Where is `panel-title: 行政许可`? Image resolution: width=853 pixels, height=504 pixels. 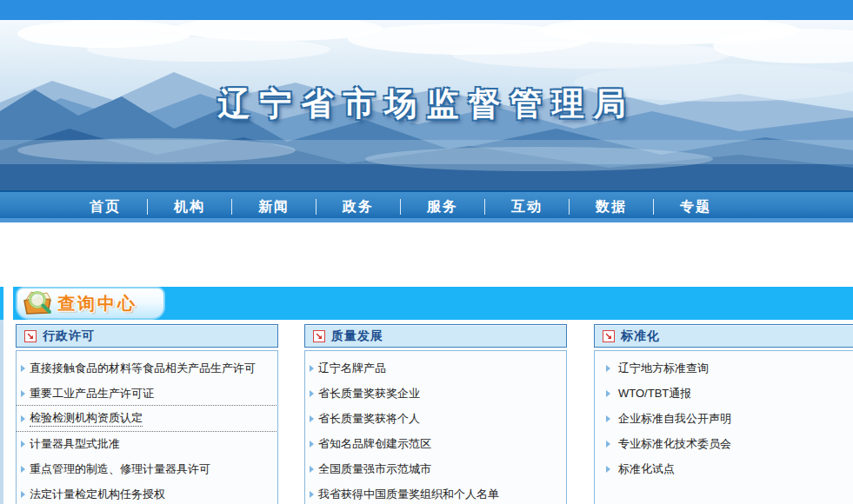 panel-title: 行政许可 is located at coordinates (69, 336).